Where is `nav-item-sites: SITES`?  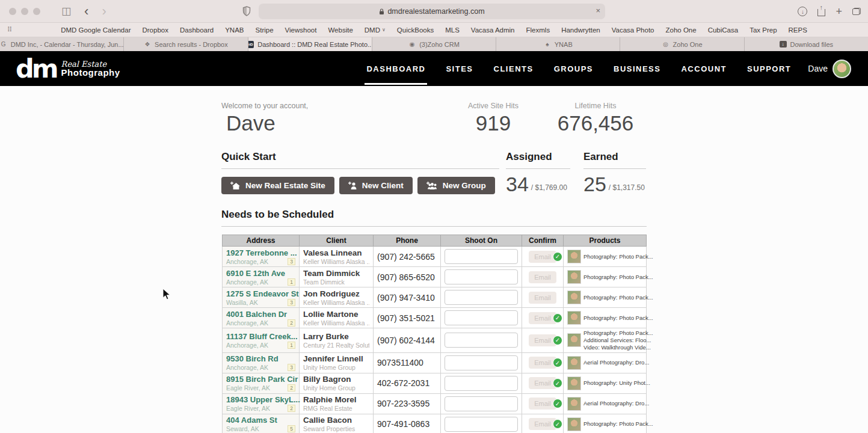 nav-item-sites: SITES is located at coordinates (460, 69).